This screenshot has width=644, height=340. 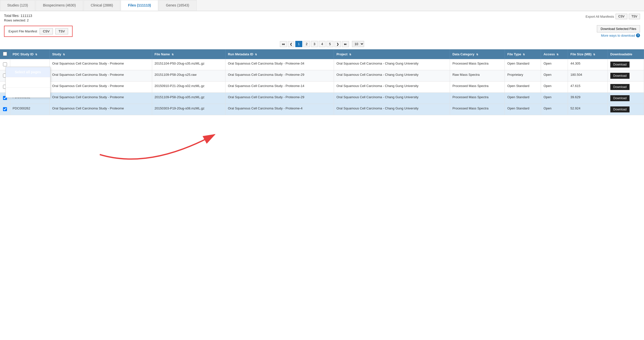 I want to click on col-file-size: File Size (MB) ⇅, so click(x=588, y=54).